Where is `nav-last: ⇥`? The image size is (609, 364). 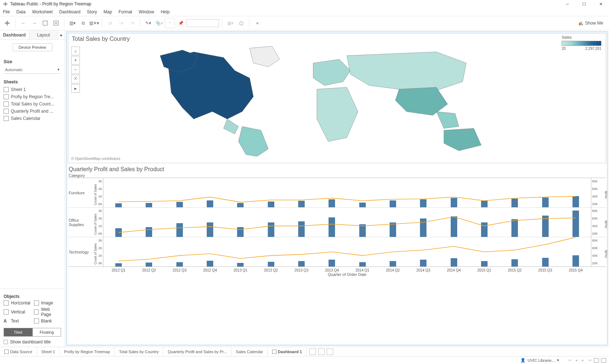 nav-last: ⇥ is located at coordinates (589, 360).